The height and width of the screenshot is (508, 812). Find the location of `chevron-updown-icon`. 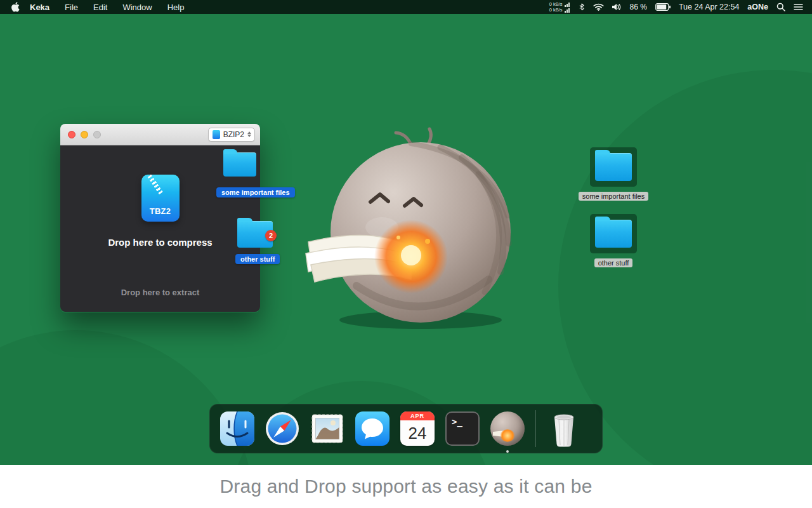

chevron-updown-icon is located at coordinates (249, 135).